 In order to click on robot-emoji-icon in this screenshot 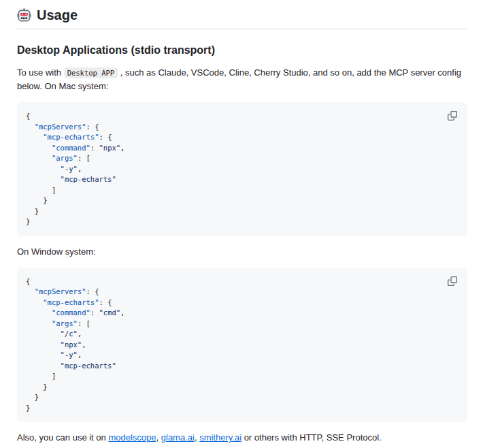, I will do `click(24, 15)`.